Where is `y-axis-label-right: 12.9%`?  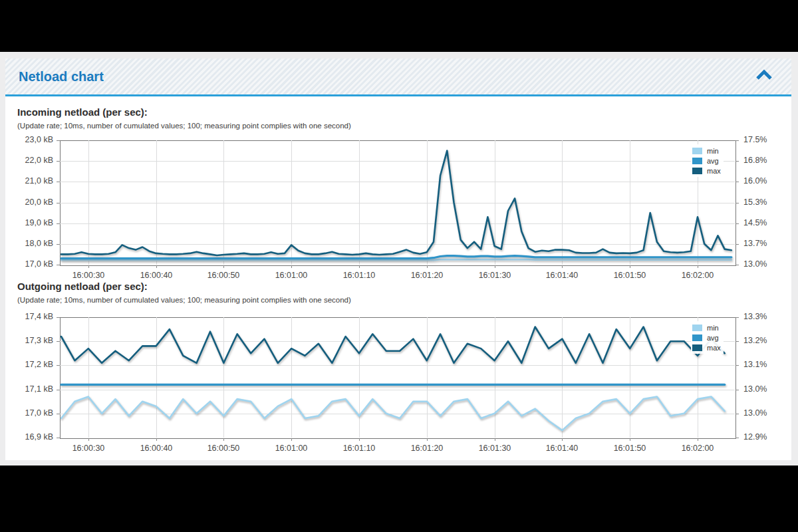 y-axis-label-right: 12.9% is located at coordinates (755, 437).